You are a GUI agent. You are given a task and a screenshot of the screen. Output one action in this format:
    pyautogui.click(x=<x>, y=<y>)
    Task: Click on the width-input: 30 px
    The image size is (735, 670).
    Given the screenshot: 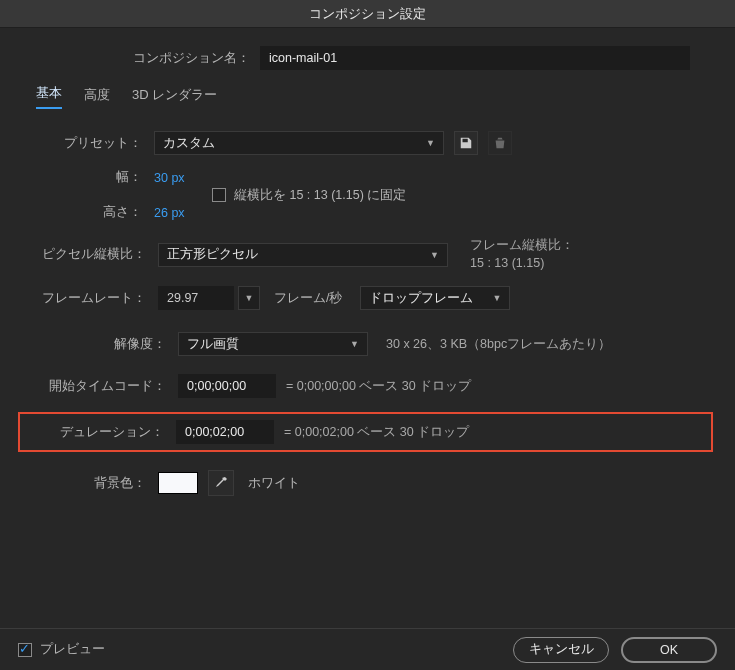 What is the action you would take?
    pyautogui.click(x=170, y=178)
    